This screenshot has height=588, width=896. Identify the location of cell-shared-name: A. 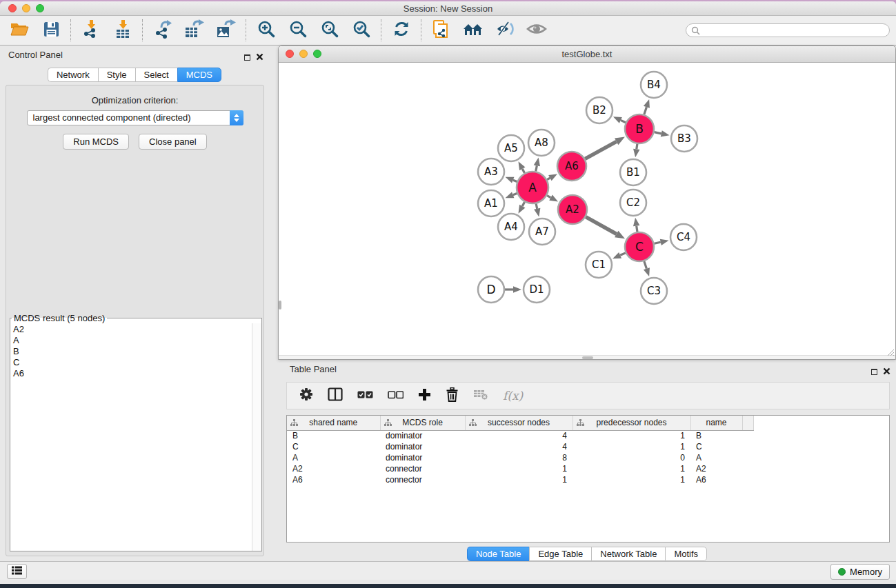
(334, 458).